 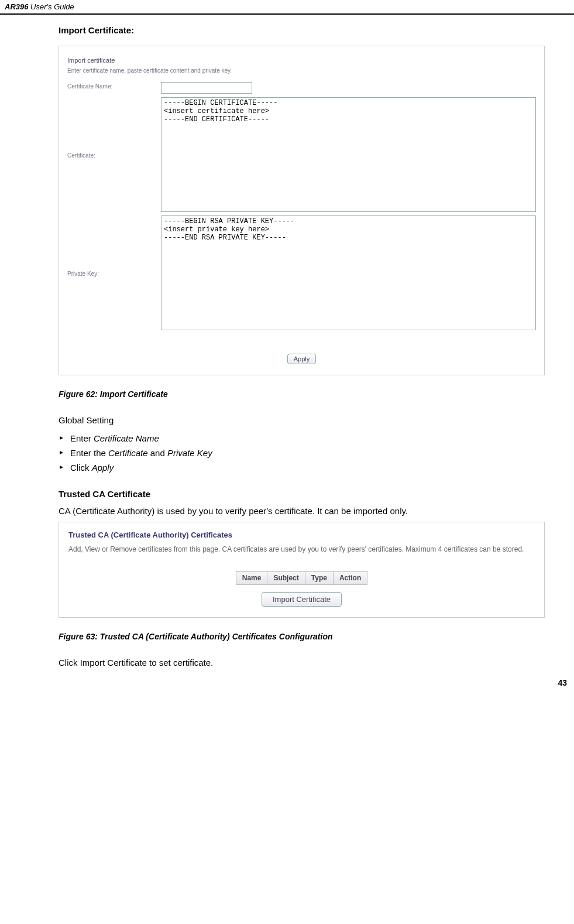 I want to click on label-cert-name: Certificate Name:, so click(x=114, y=85).